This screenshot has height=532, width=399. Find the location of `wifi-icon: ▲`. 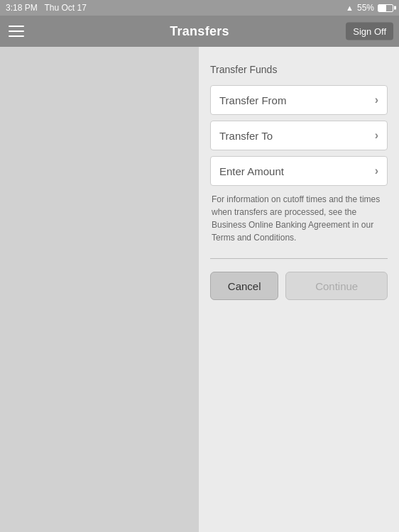

wifi-icon: ▲ is located at coordinates (349, 8).